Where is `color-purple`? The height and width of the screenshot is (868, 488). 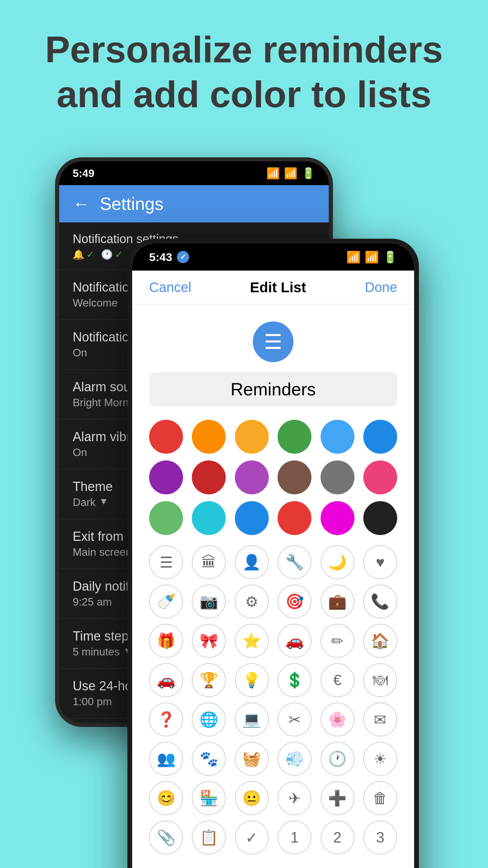
color-purple is located at coordinates (166, 477).